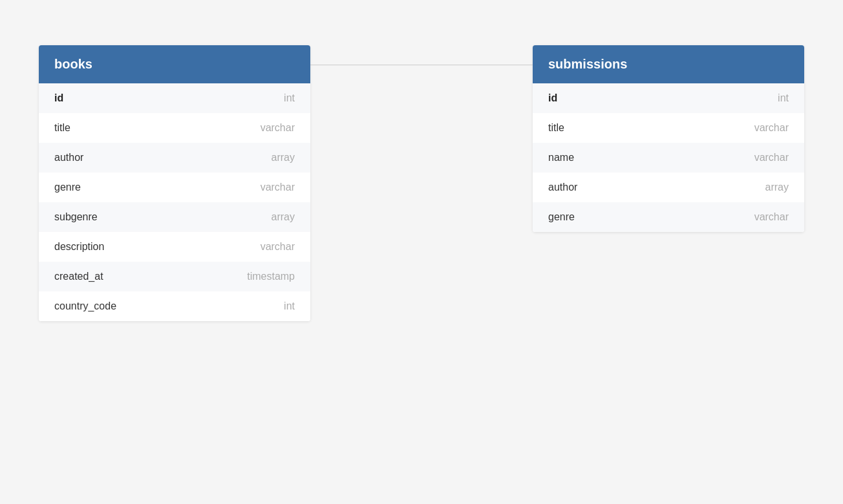 This screenshot has height=504, width=843. What do you see at coordinates (668, 138) in the screenshot?
I see `submissions-table: submissions idinttitlevarcharnamevarchar…` at bounding box center [668, 138].